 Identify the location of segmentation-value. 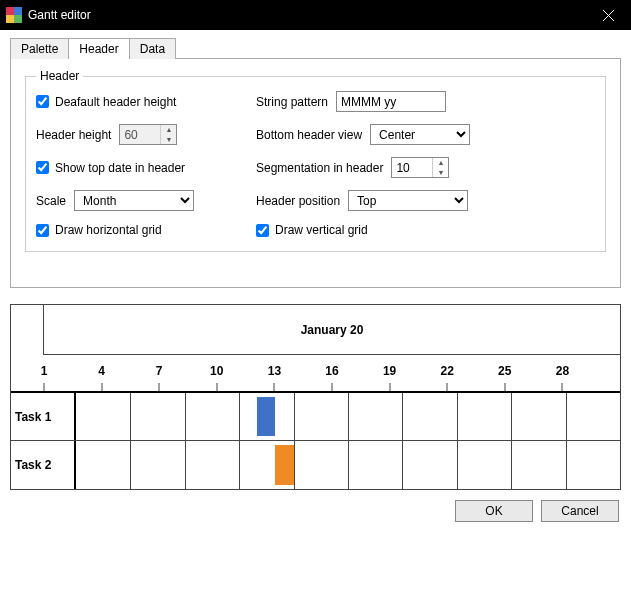
(412, 168).